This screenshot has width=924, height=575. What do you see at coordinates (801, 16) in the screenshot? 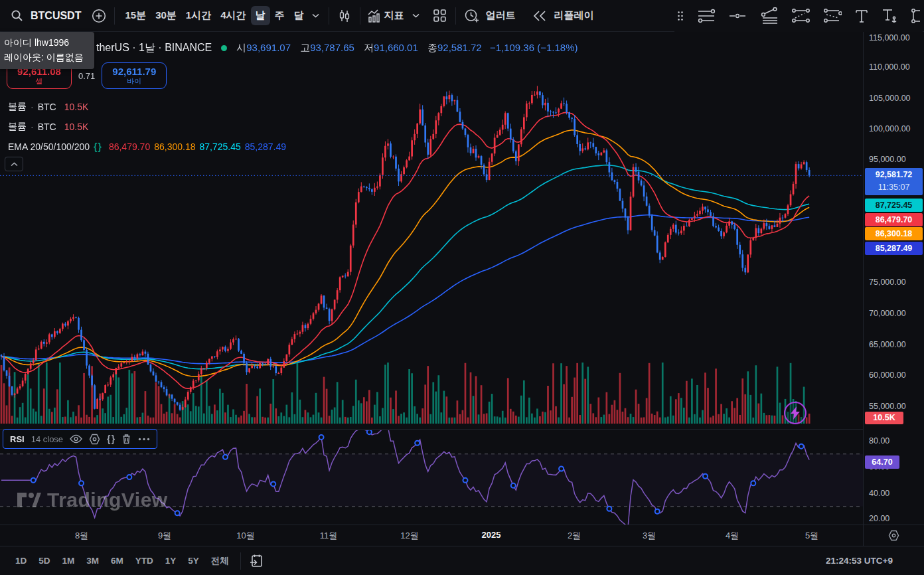
I see `parallel-channel-tool-icon` at bounding box center [801, 16].